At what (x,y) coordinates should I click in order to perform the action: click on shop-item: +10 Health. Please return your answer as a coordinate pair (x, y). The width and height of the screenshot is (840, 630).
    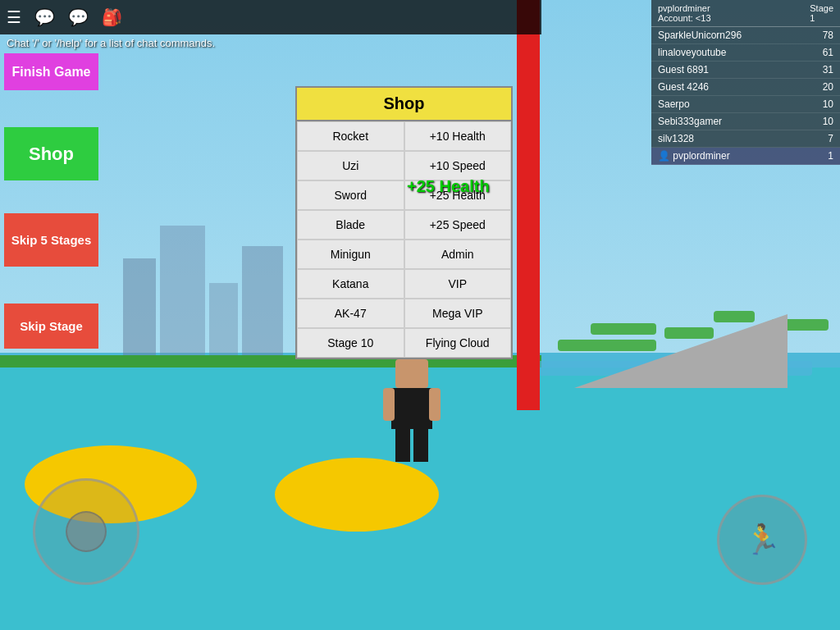
    Looking at the image, I should click on (458, 136).